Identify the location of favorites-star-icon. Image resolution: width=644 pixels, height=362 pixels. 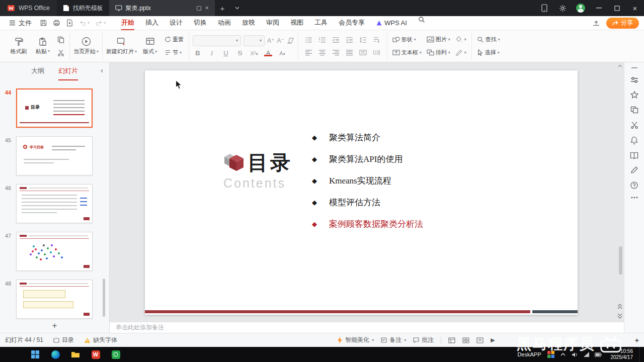
(634, 95).